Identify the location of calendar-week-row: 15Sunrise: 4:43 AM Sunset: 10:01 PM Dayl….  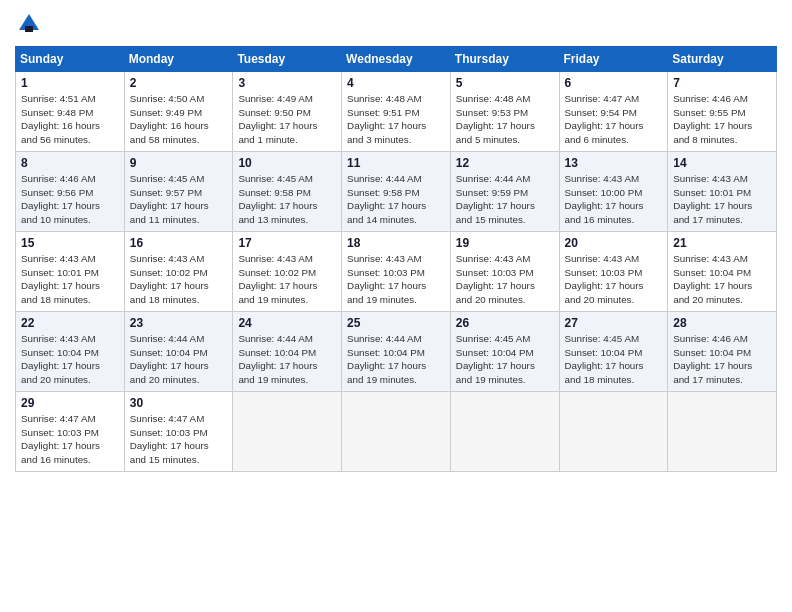
(396, 272).